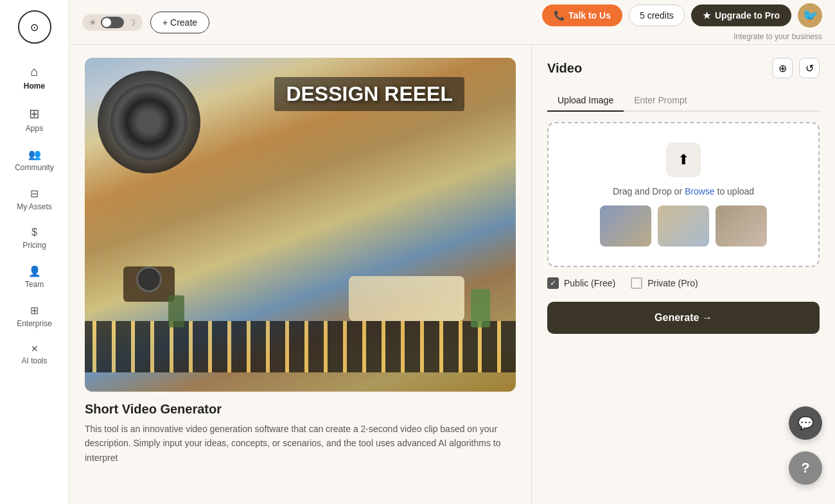  What do you see at coordinates (586, 101) in the screenshot?
I see `tab-upload-image: Upload Image` at bounding box center [586, 101].